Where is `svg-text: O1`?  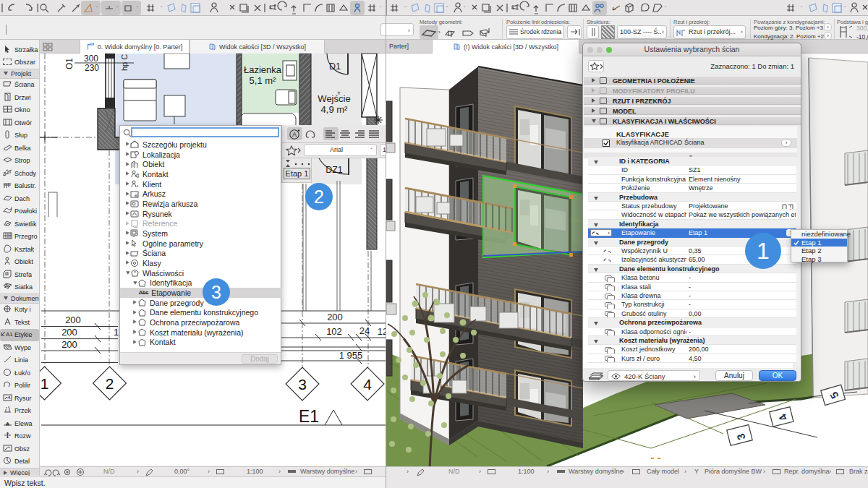 svg-text: O1 is located at coordinates (69, 64).